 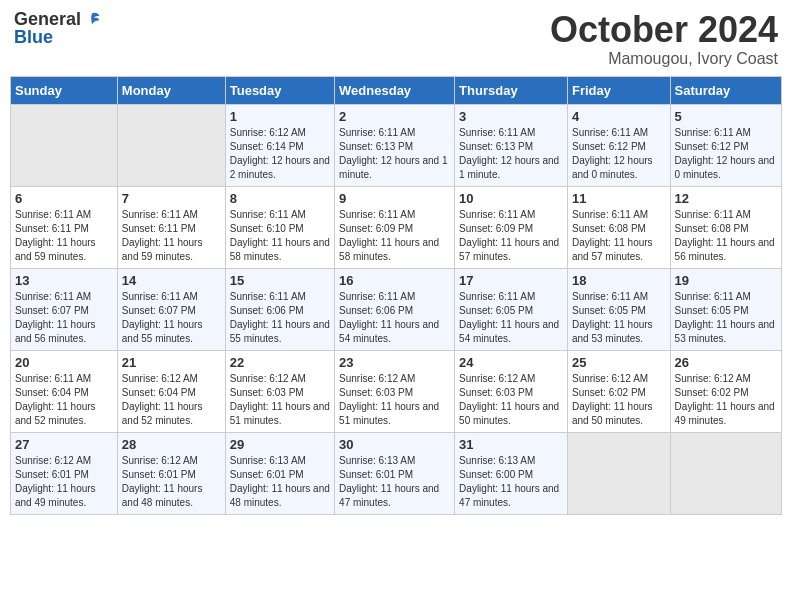 What do you see at coordinates (64, 362) in the screenshot?
I see `day-number: 20` at bounding box center [64, 362].